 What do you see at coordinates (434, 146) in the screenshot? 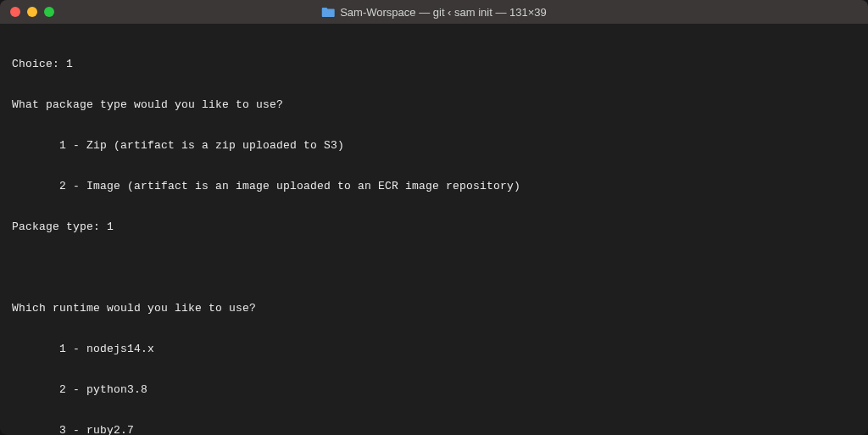
I see `package-option: 1 - Zip (artifact is a zip uploaded to S…` at bounding box center [434, 146].